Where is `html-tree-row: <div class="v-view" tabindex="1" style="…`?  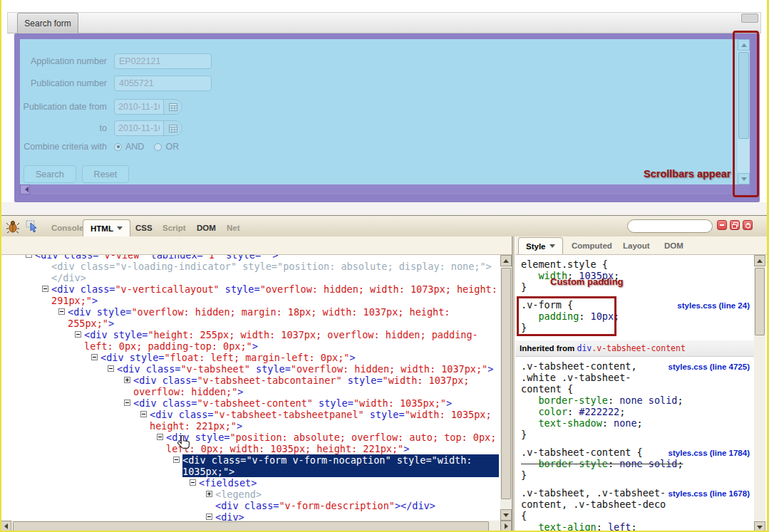 html-tree-row: <div class="v-view" tabindex="1" style="… is located at coordinates (250, 258).